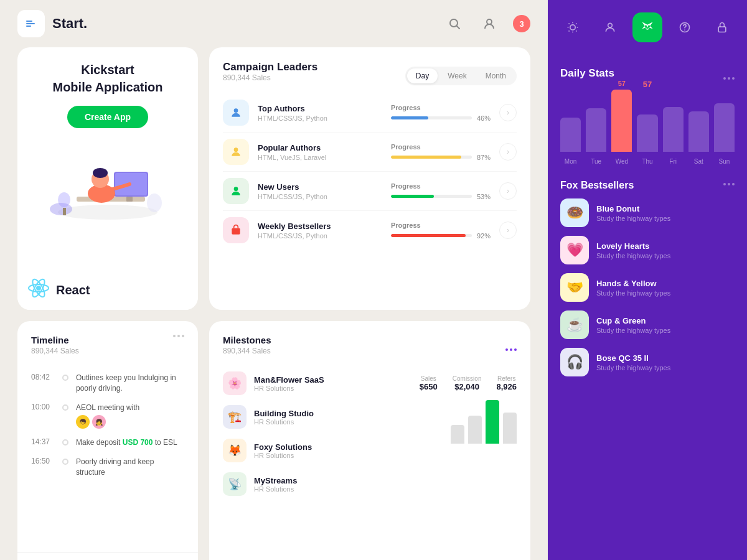 The height and width of the screenshot is (560, 747). I want to click on campaign-row: Weekly Bestsellers HTML/CSS/JS, Python P…, so click(370, 230).